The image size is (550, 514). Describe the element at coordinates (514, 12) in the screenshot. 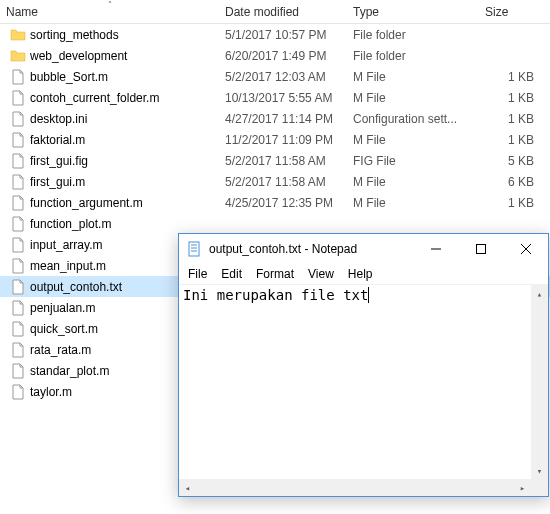

I see `column-header-size: Size` at that location.